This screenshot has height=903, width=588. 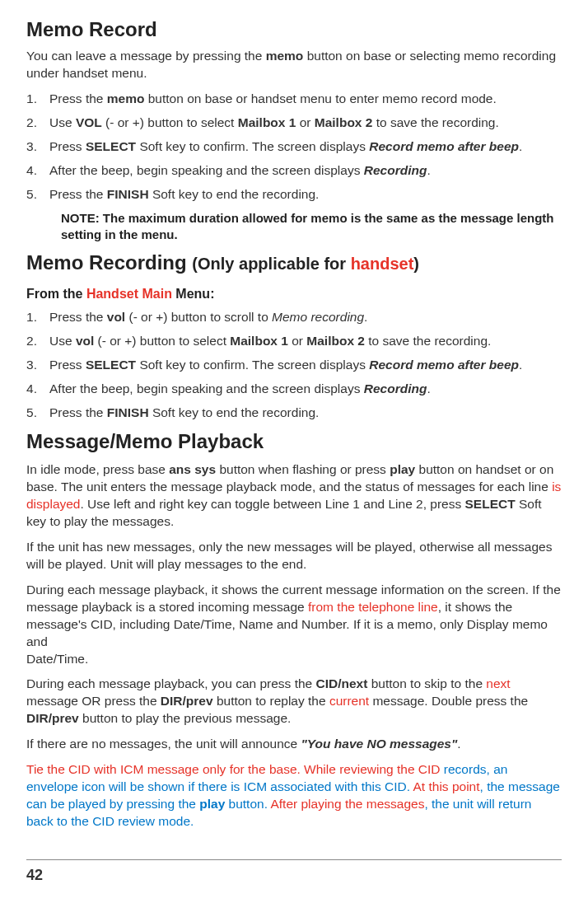 What do you see at coordinates (252, 364) in the screenshot?
I see `text: Soft key to confirm. The screen displays` at bounding box center [252, 364].